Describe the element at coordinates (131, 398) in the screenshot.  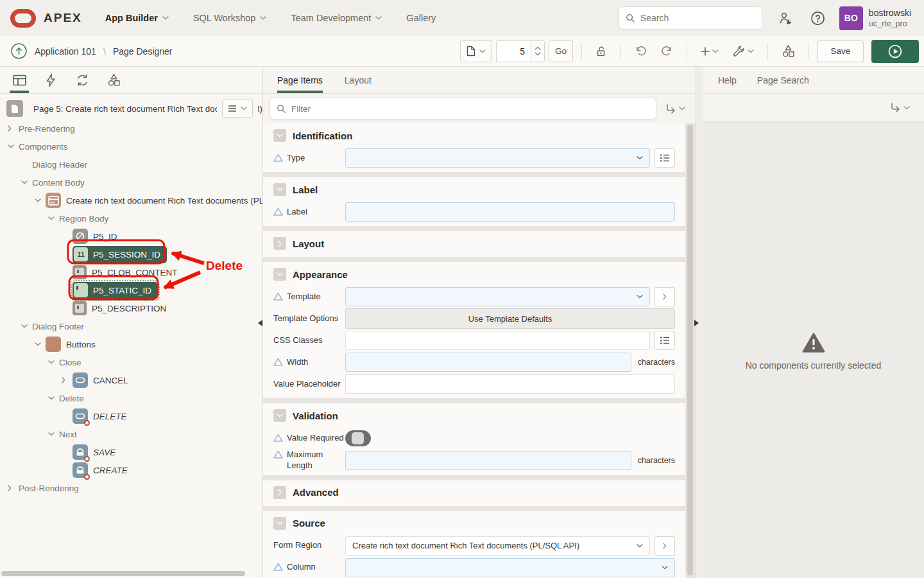
I see `tree-node-delete: Delete` at that location.